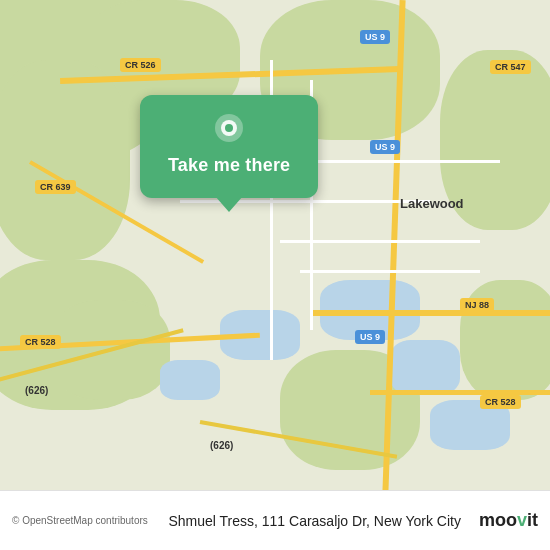  Describe the element at coordinates (229, 146) in the screenshot. I see `take-me-there-overlay: Take me there` at that location.